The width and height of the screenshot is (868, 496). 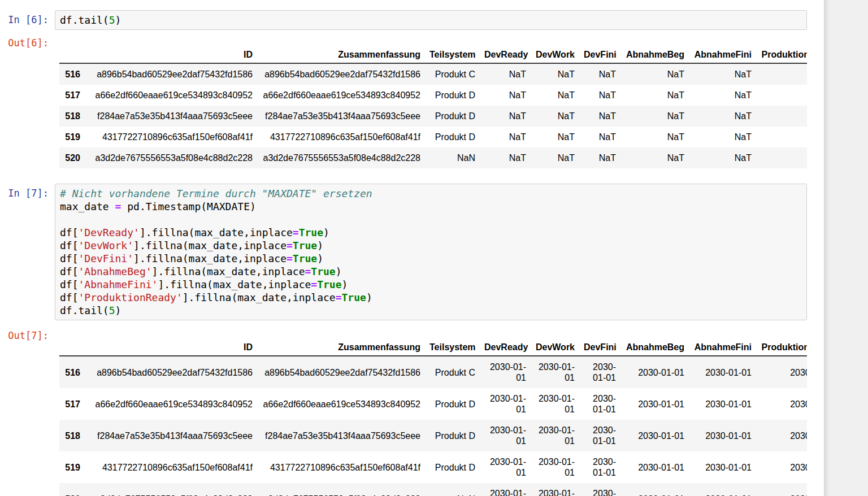 I want to click on row-index: 518, so click(x=72, y=116).